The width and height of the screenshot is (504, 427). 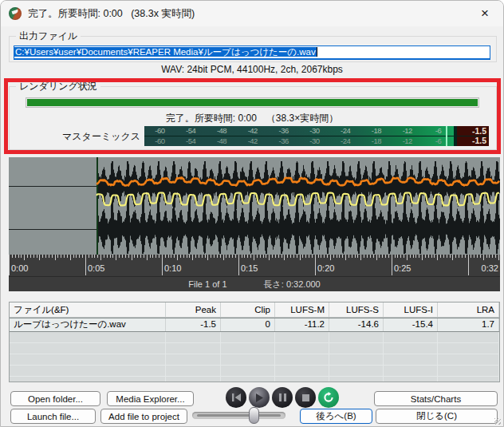 I want to click on launch-file-button: Launch file..., so click(x=53, y=417).